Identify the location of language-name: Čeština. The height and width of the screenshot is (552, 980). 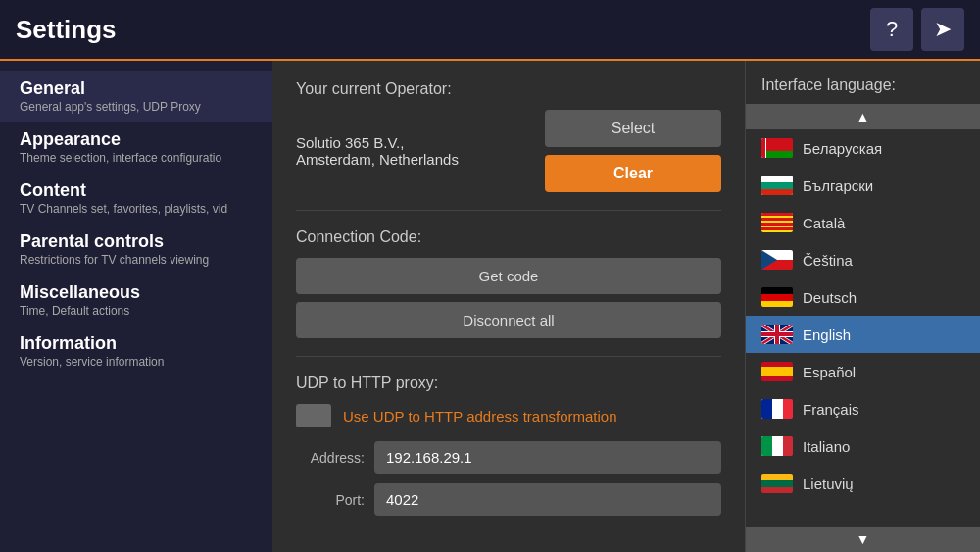
(827, 261).